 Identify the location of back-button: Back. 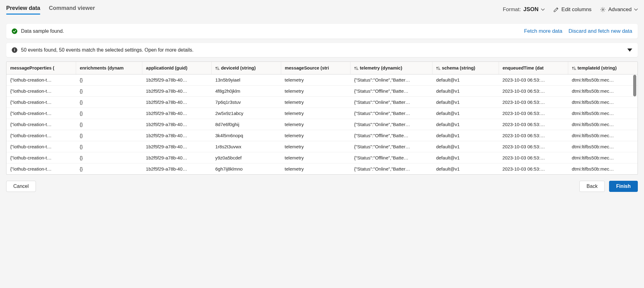
(592, 186).